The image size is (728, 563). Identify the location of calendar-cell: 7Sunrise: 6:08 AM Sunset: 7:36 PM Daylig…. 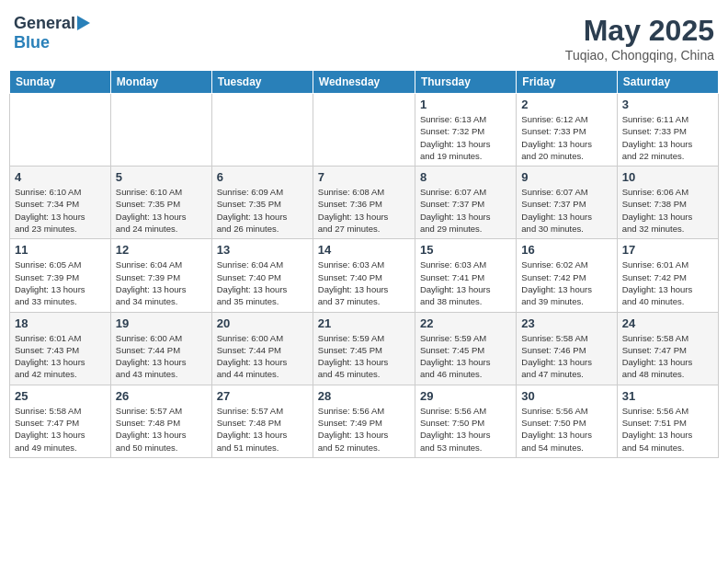
(364, 202).